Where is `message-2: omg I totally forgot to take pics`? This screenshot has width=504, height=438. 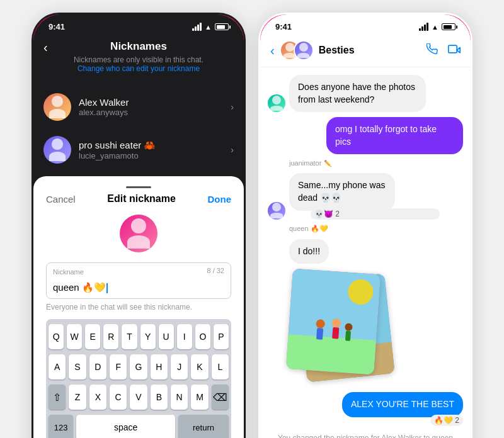 message-2: omg I totally forgot to take pics is located at coordinates (365, 136).